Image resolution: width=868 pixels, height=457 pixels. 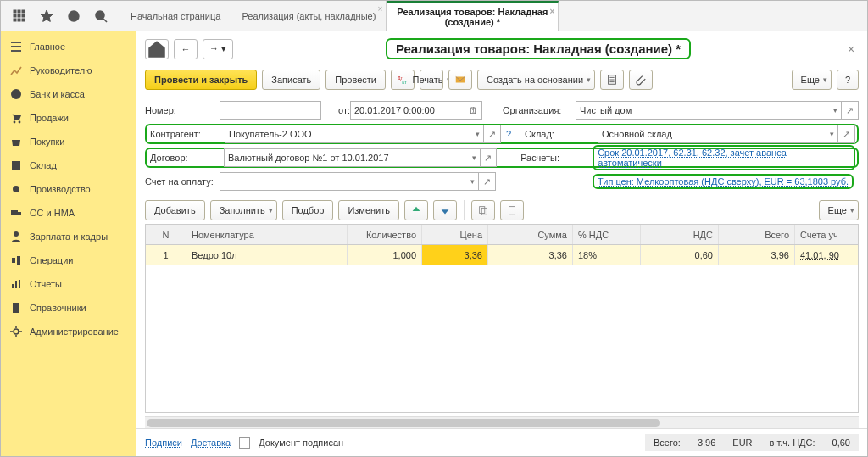 What do you see at coordinates (793, 443) in the screenshot?
I see `vat-label: в т.ч. НДС:` at bounding box center [793, 443].